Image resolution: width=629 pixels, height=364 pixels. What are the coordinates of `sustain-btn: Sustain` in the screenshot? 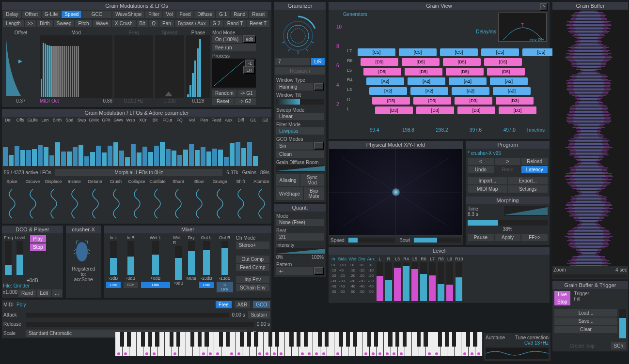 It's located at (259, 315).